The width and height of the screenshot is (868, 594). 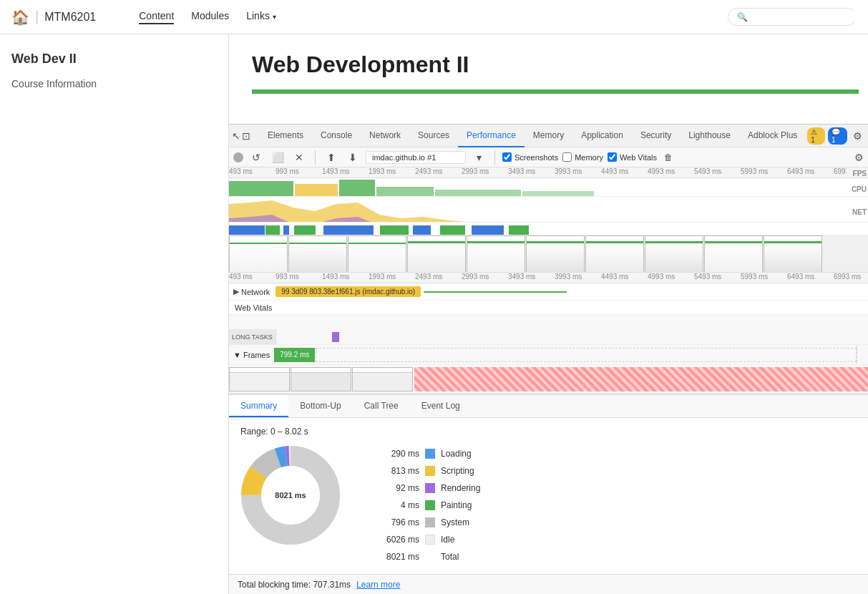 I want to click on fps-right-label: FPS, so click(x=857, y=173).